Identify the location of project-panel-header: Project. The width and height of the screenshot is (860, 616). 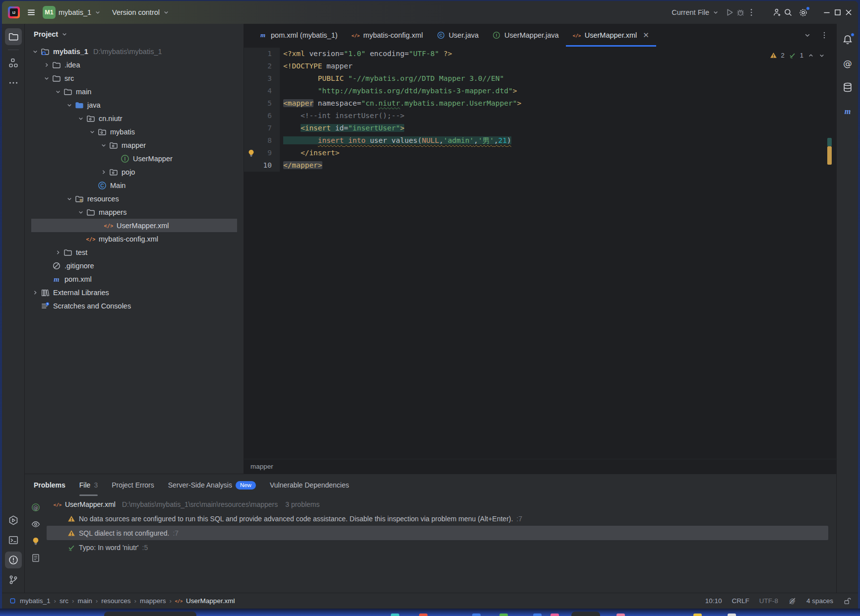
(134, 34).